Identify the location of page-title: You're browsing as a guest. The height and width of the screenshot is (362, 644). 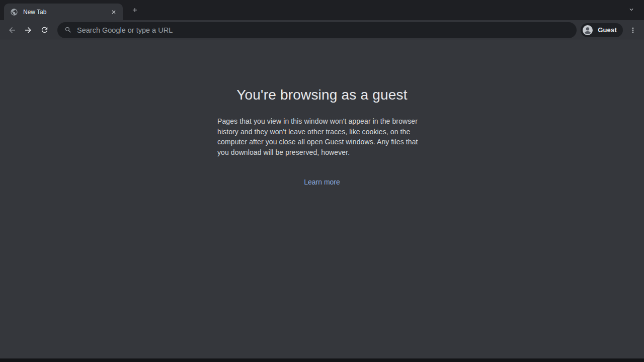
(322, 95).